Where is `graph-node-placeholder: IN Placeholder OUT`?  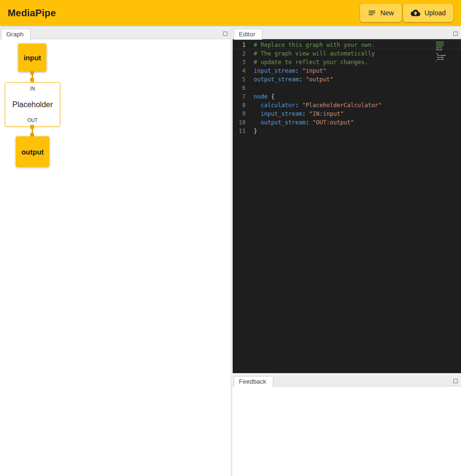 graph-node-placeholder: IN Placeholder OUT is located at coordinates (33, 104).